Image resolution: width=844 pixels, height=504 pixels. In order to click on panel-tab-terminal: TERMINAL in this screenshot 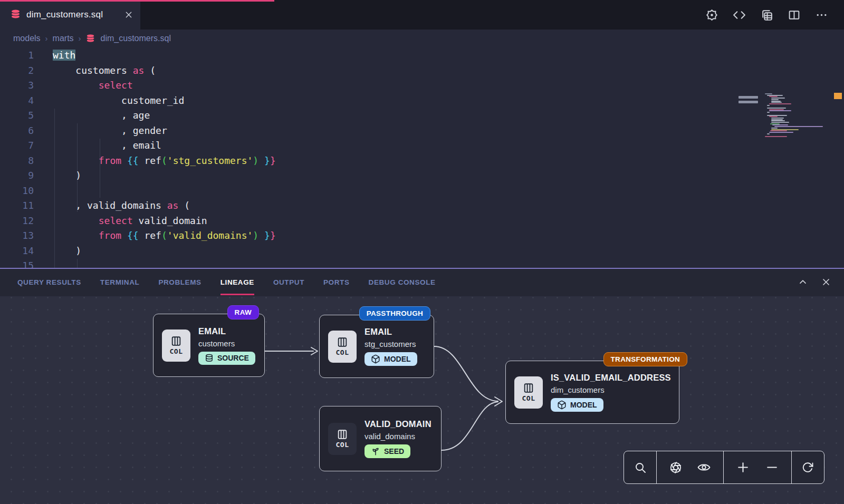, I will do `click(120, 282)`.